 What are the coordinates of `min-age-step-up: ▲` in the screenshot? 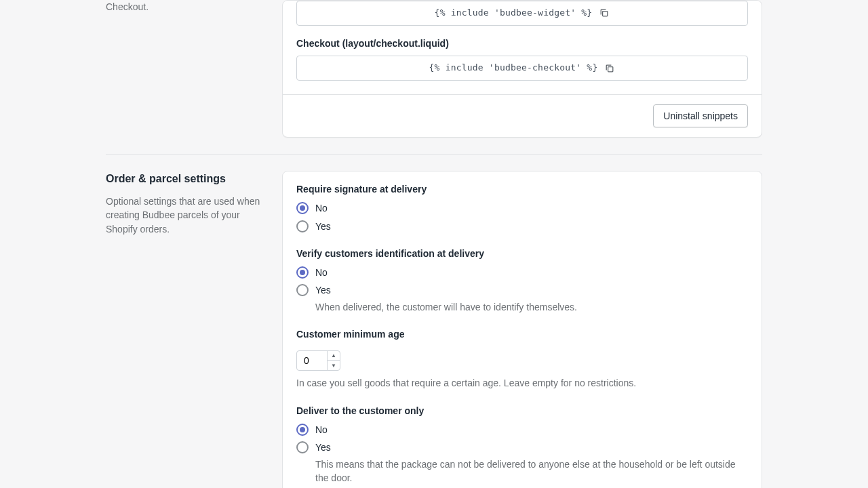 It's located at (334, 356).